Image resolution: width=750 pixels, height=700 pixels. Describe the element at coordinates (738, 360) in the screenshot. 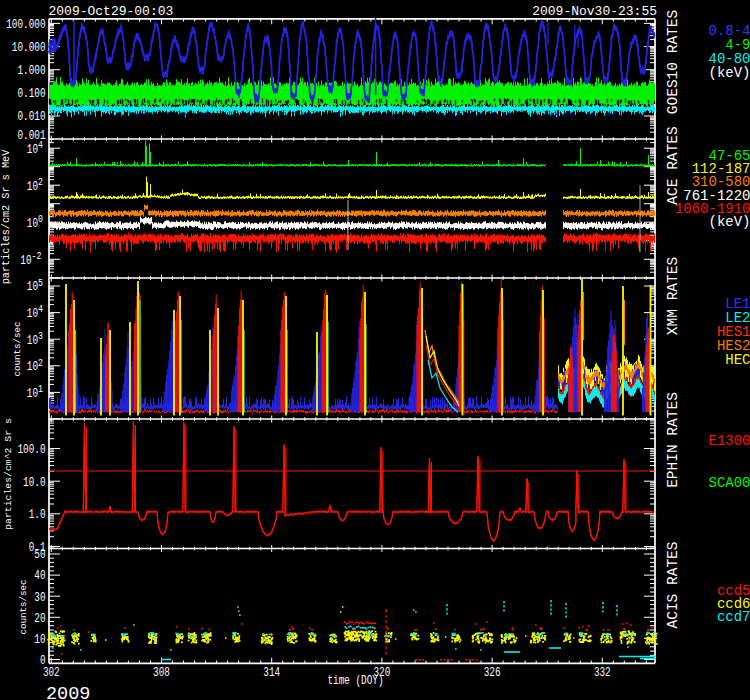

I see `svg-text: HEC` at that location.